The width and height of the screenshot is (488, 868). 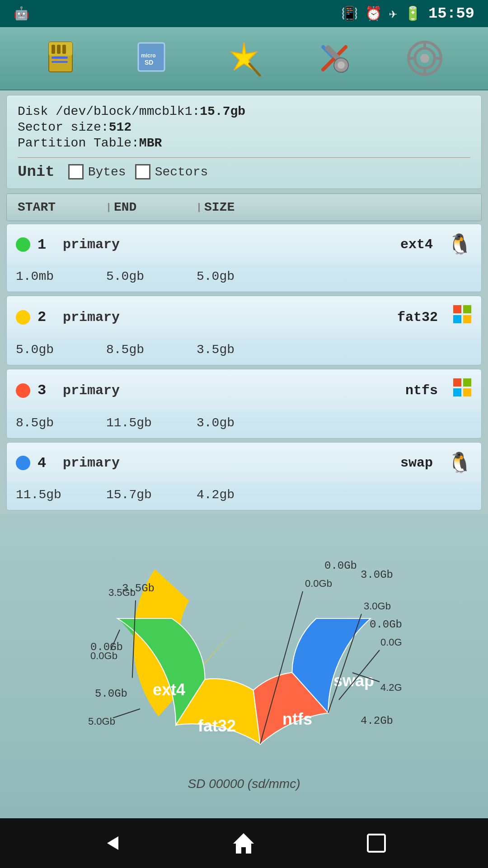 What do you see at coordinates (61, 277) in the screenshot?
I see `partition-start-1: 1.0mb` at bounding box center [61, 277].